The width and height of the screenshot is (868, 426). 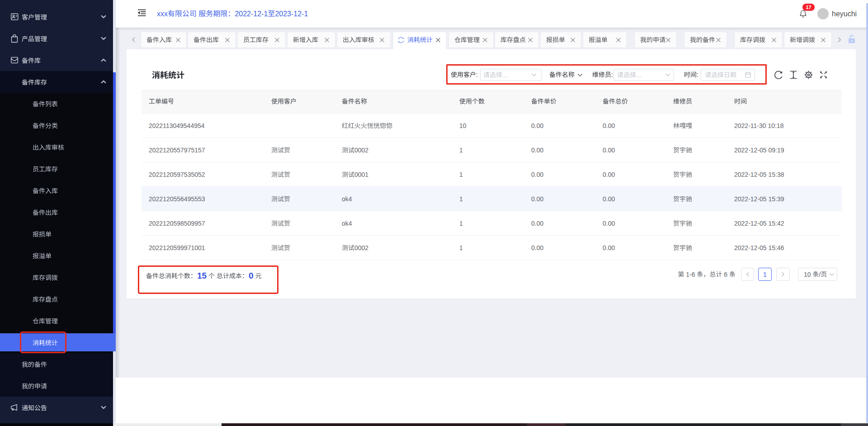 What do you see at coordinates (760, 223) in the screenshot?
I see `svg-text: 2022-12-05 15:42` at bounding box center [760, 223].